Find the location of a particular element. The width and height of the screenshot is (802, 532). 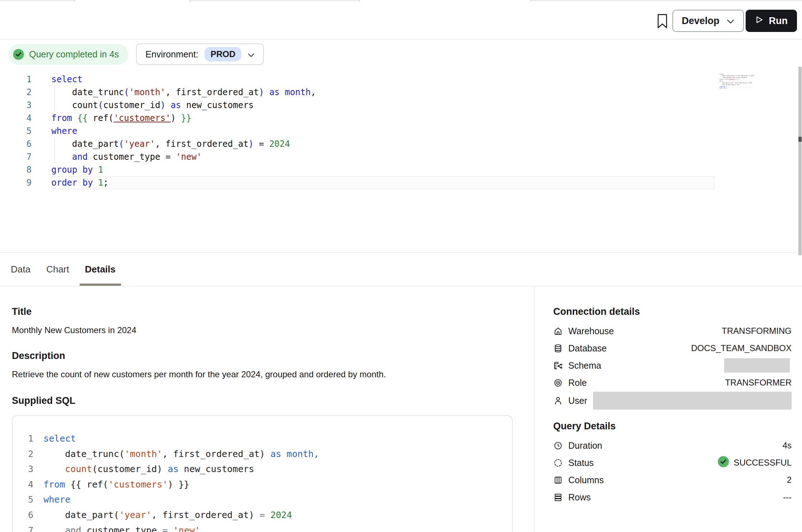

title-heading: Title is located at coordinates (273, 312).